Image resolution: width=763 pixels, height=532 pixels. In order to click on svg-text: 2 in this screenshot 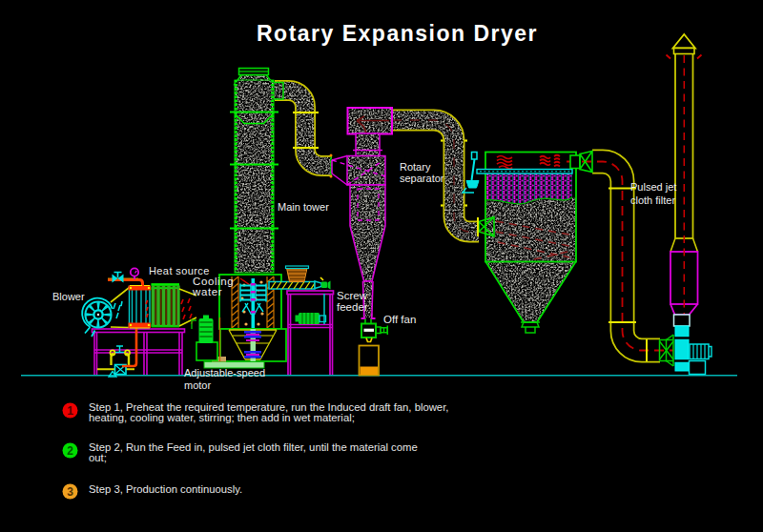, I will do `click(71, 451)`.